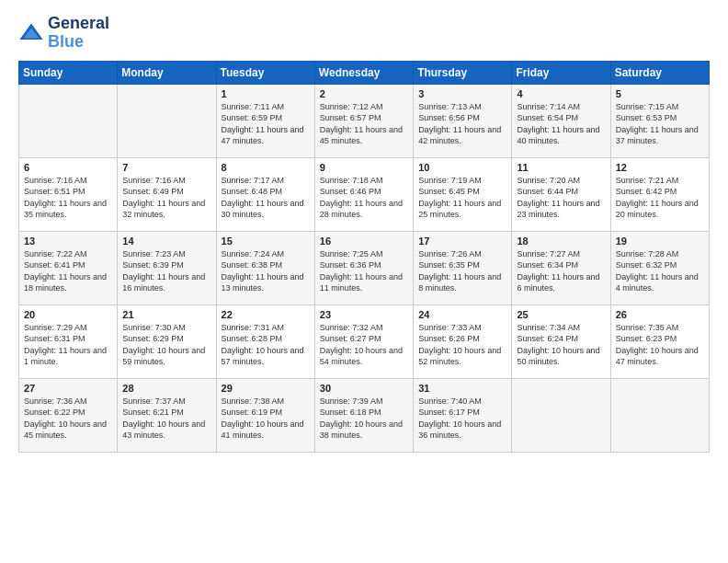 This screenshot has width=728, height=563. What do you see at coordinates (166, 419) in the screenshot?
I see `day-info: Sunrise: 7:37 AM Sunset: 6:21 PM Dayligh…` at bounding box center [166, 419].